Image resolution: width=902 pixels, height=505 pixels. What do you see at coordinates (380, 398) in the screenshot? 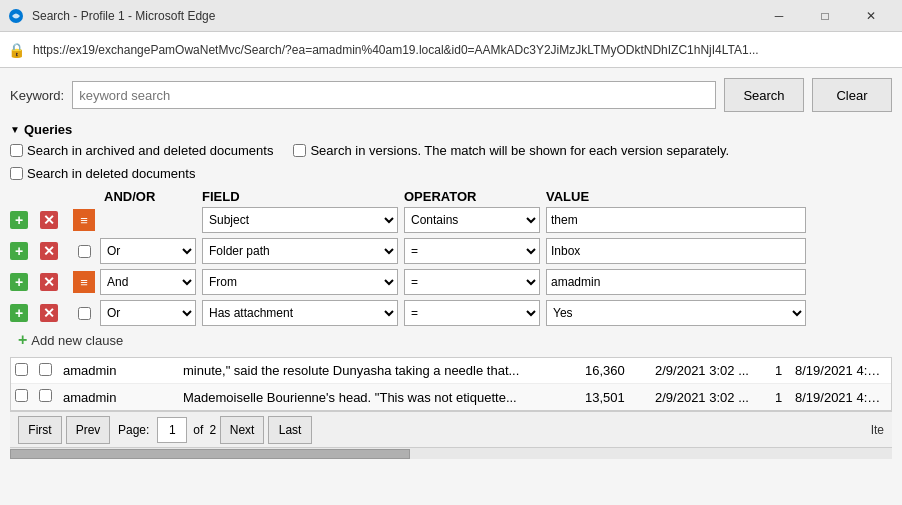
I see `result-2-snippet: Mademoiselle Bourienne's head. "This was…` at bounding box center [380, 398].